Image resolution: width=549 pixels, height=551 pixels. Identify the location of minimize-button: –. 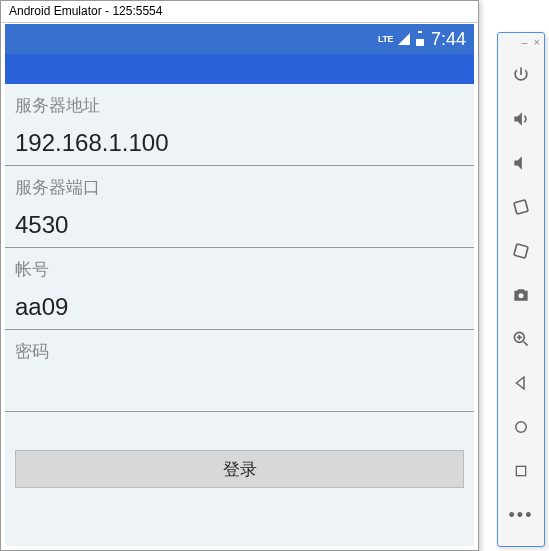
(524, 42).